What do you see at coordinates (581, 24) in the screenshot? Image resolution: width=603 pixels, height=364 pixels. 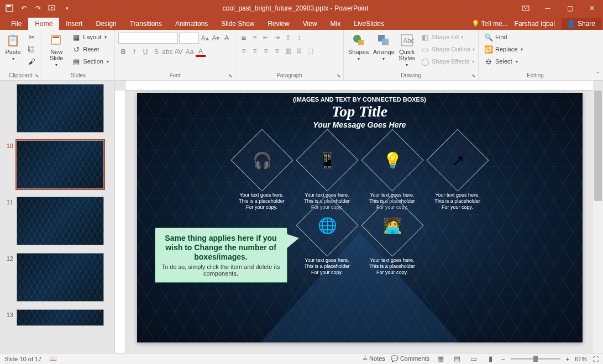 I see `share-button: 👤 Share` at bounding box center [581, 24].